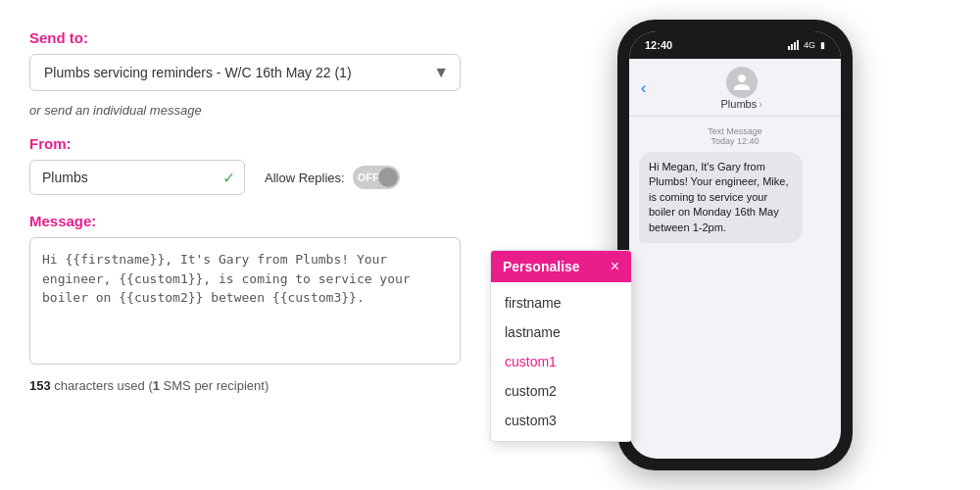 This screenshot has height=490, width=980. What do you see at coordinates (807, 45) in the screenshot?
I see `phone-status-icons: 4G ▮` at bounding box center [807, 45].